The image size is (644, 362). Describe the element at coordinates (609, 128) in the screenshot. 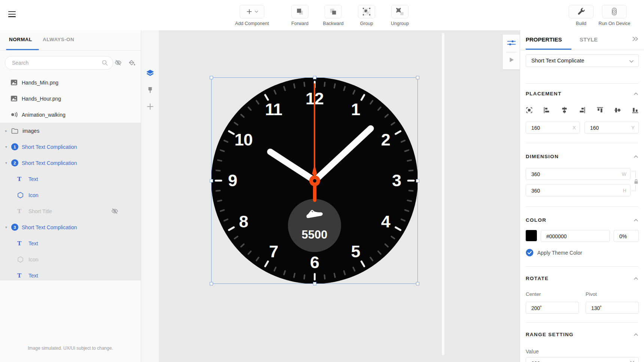

I see `y-input` at that location.